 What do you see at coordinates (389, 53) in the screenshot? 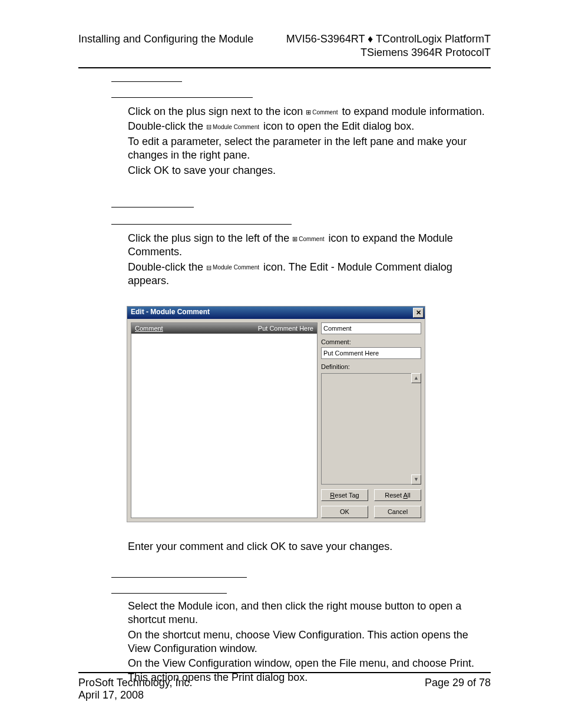
I see `header-right-2: TSiemens 3964R ProtocolT` at bounding box center [389, 53].